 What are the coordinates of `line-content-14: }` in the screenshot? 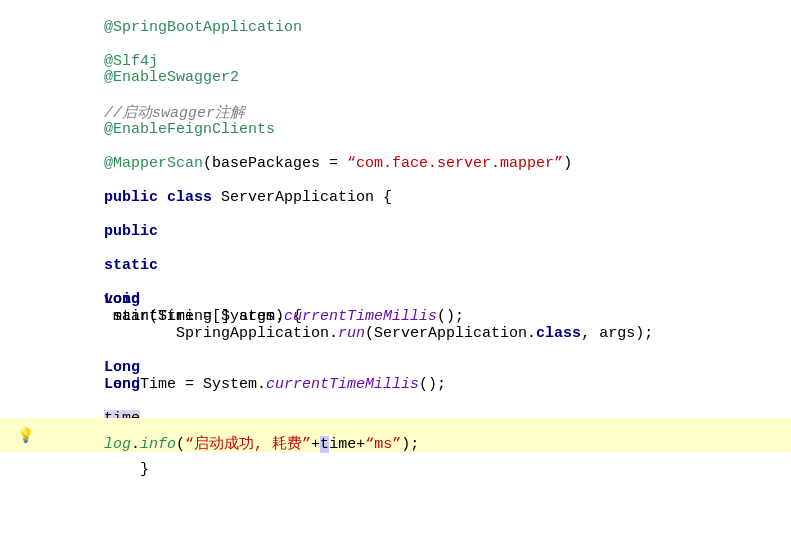 It's located at (94, 470).